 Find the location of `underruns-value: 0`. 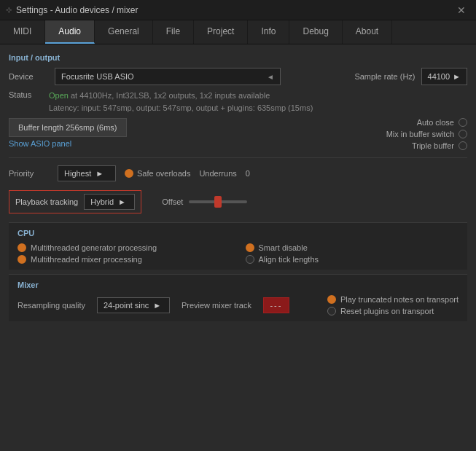

underruns-value: 0 is located at coordinates (248, 173).